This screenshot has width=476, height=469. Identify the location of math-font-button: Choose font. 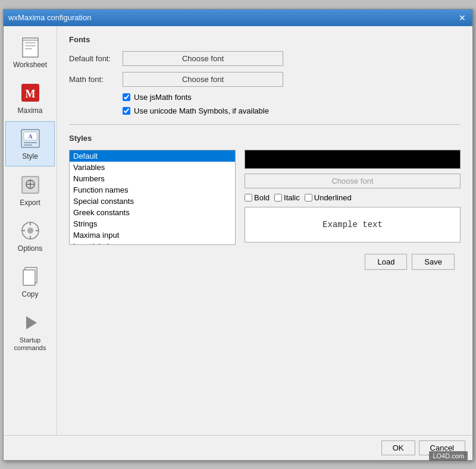
(203, 80).